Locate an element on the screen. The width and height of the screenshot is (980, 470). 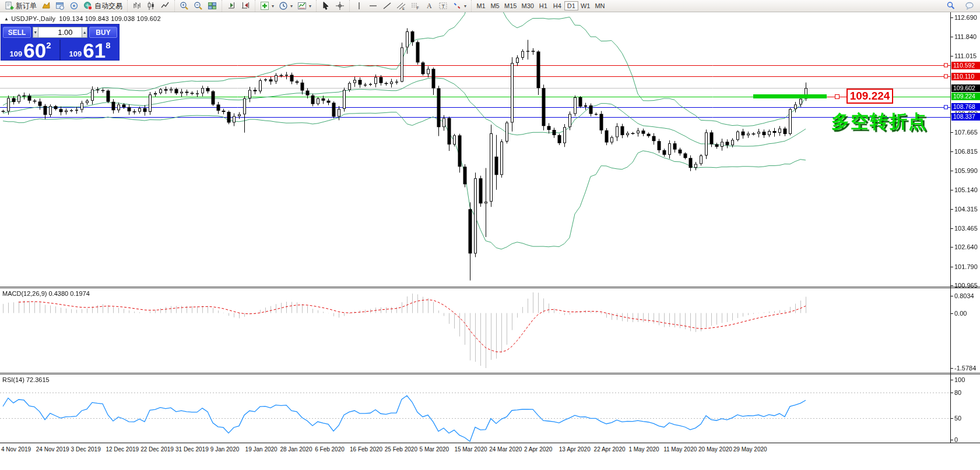
candlestick-chart-button is located at coordinates (151, 6).